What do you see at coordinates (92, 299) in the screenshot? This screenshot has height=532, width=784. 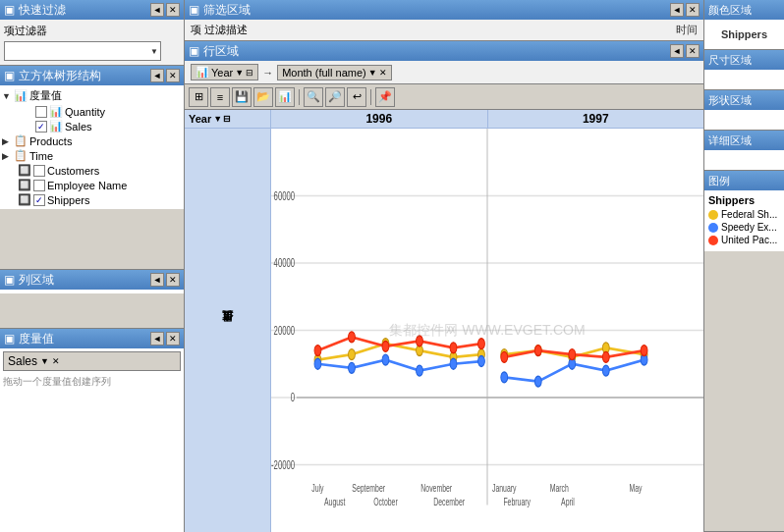 I see `column-zone-section: ▣ 列区域 ◄ ✕` at bounding box center [92, 299].